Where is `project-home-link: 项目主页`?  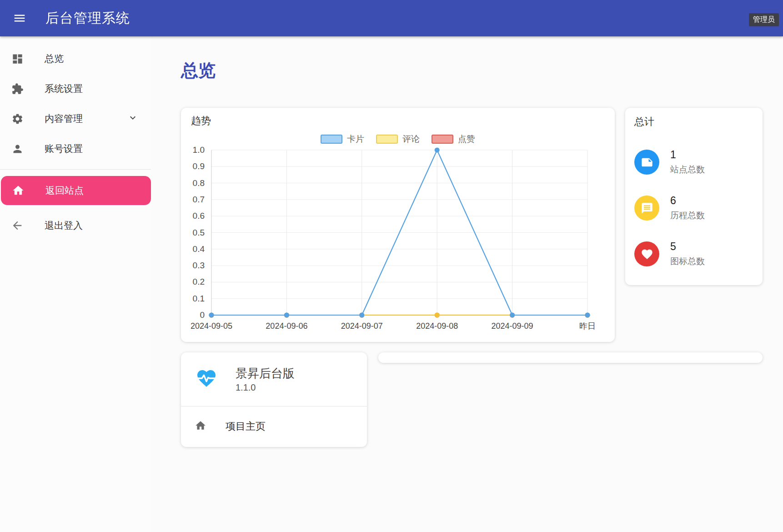
project-home-link: 项目主页 is located at coordinates (246, 427).